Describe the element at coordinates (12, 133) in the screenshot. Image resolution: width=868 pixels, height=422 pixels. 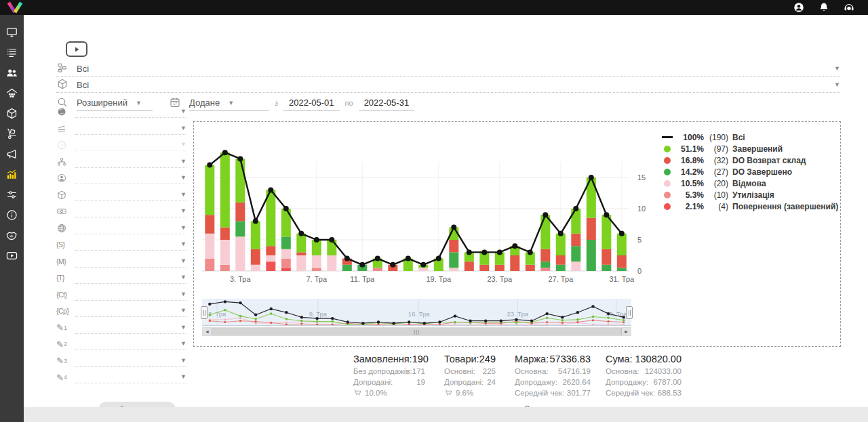
I see `sidebar-item-supply` at that location.